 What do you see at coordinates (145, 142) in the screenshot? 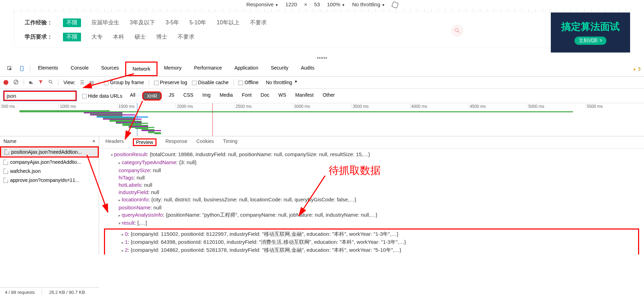
I see `detail-tab-preview: Preview` at bounding box center [145, 142].